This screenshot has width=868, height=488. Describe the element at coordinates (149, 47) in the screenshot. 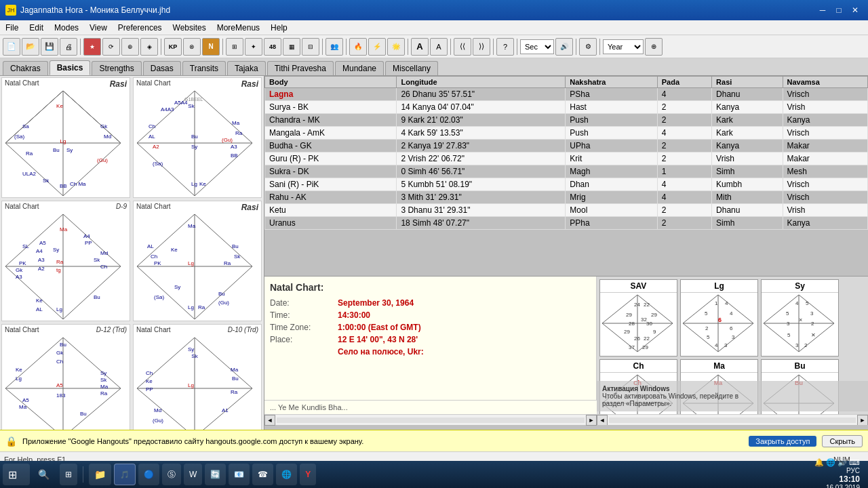

I see `toolbar-btn4: ◈` at that location.